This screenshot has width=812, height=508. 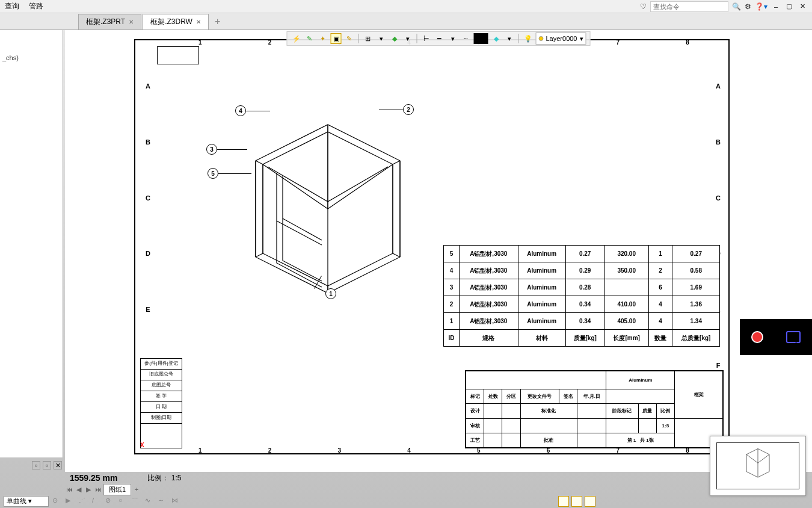 I want to click on dropdown-icon: ▾, so click(x=582, y=39).